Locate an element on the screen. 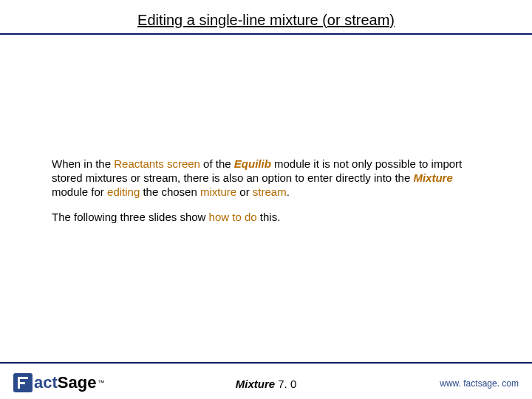 The height and width of the screenshot is (399, 532). keyword-mixture-2: mixture is located at coordinates (219, 192).